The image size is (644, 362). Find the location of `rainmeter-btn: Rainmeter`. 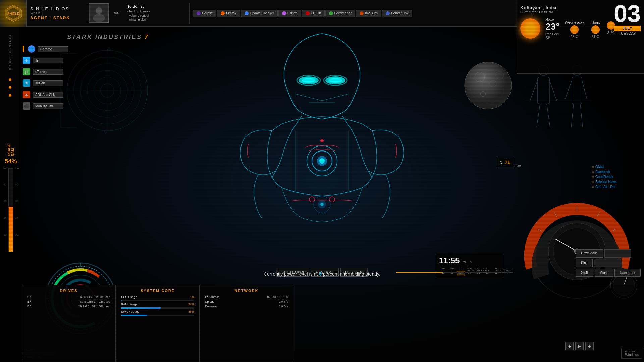

rainmeter-btn: Rainmeter is located at coordinates (628, 273).